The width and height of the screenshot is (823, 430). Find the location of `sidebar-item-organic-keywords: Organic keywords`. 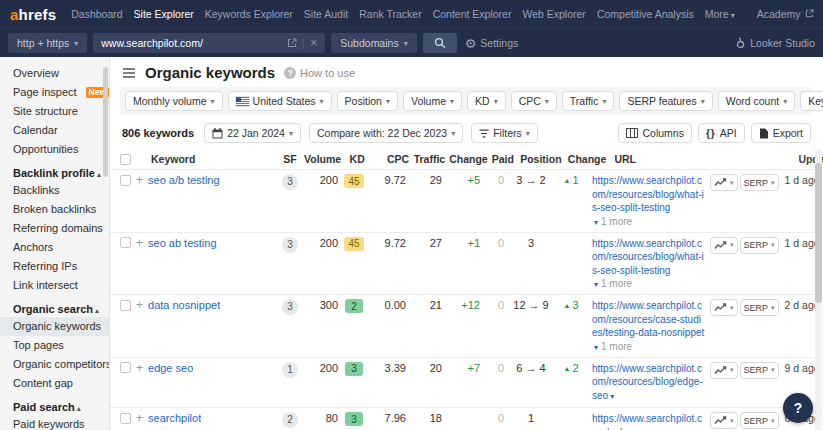

sidebar-item-organic-keywords: Organic keywords is located at coordinates (54, 326).